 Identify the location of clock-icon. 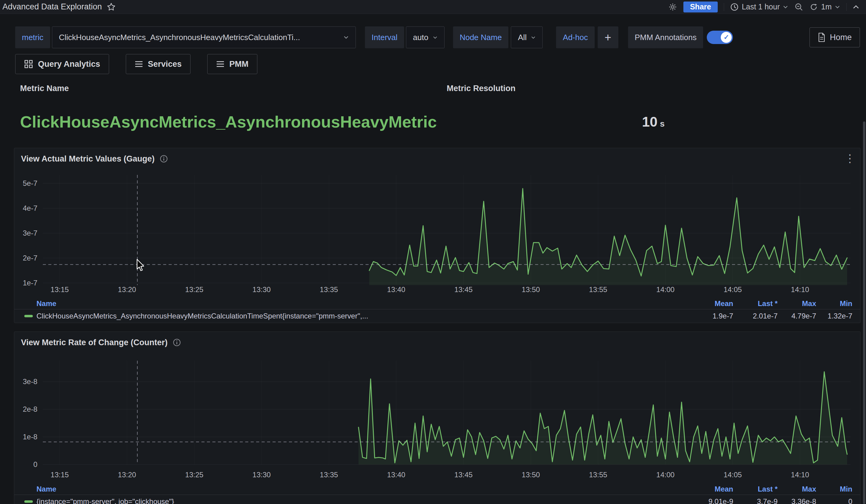
(735, 7).